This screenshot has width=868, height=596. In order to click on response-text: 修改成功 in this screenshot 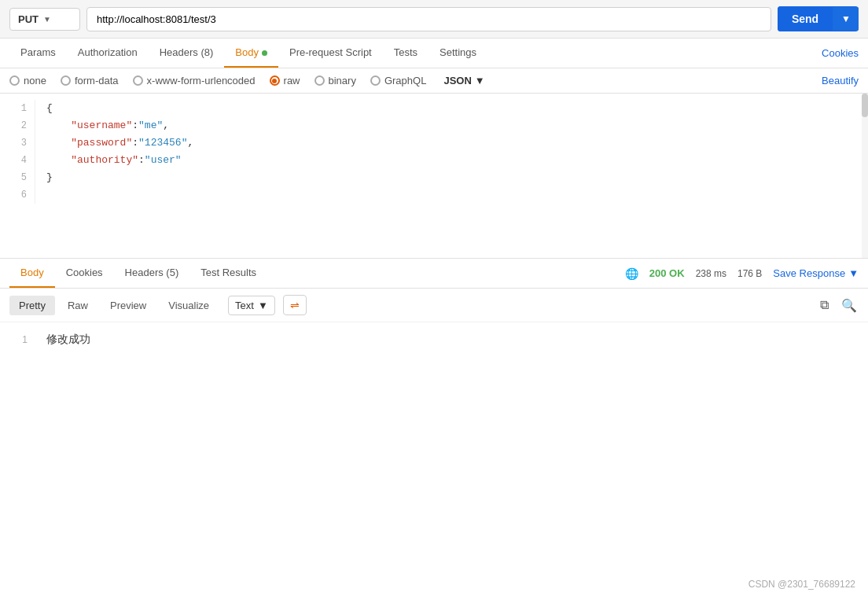, I will do `click(451, 340)`.